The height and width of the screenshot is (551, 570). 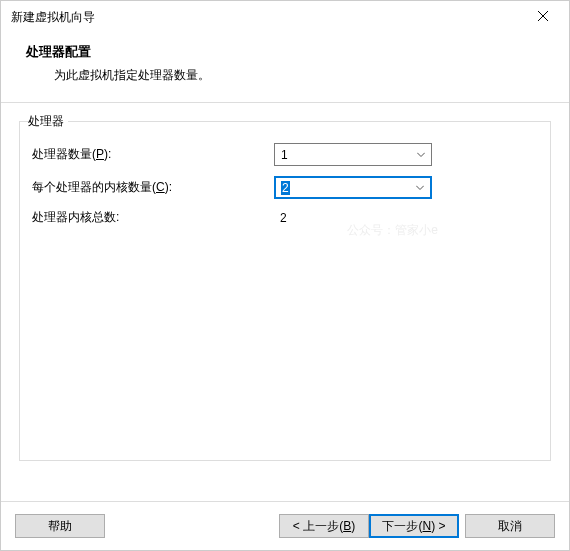 I want to click on watermark-text: 公众号：管家小e, so click(x=392, y=230).